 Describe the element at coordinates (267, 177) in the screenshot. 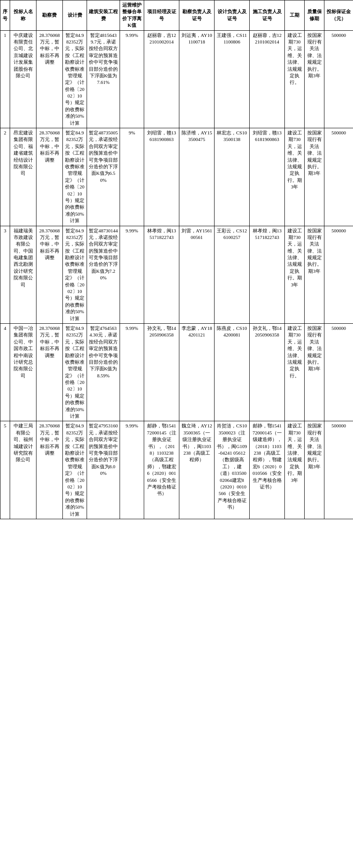

I see `cell-construction-manager: 刘绍雷，赣136181900863` at that location.